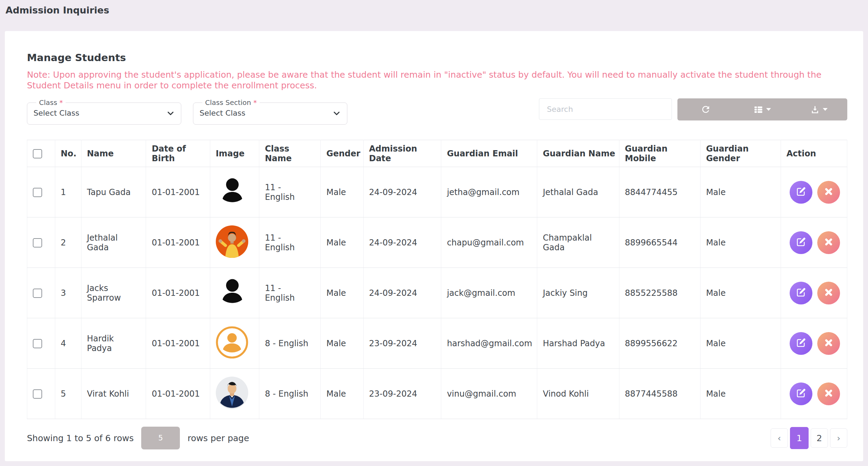  What do you see at coordinates (178, 154) in the screenshot?
I see `column-header-date-of-birth: Date of Birth` at bounding box center [178, 154].